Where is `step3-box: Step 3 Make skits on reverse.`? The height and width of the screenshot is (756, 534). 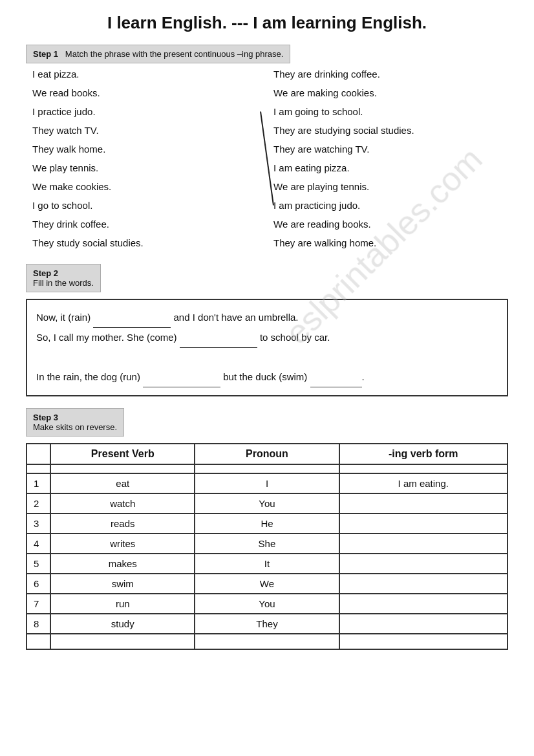 step3-box: Step 3 Make skits on reverse. is located at coordinates (75, 422).